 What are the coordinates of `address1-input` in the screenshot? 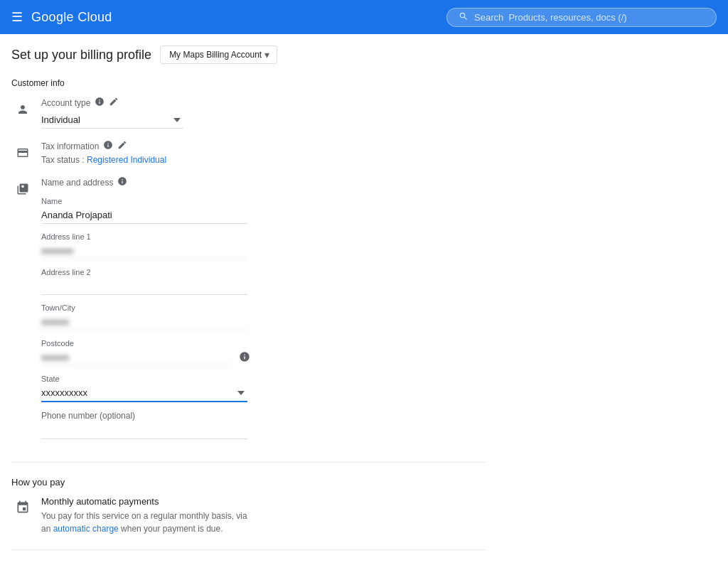 It's located at (144, 251).